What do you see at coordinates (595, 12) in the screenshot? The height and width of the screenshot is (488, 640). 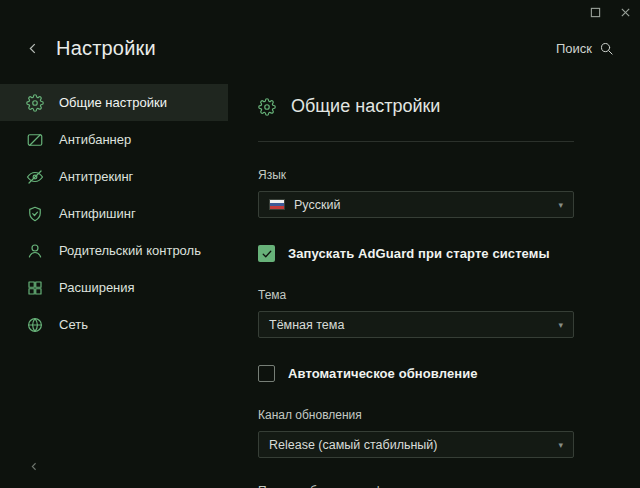 I see `maximize-button` at bounding box center [595, 12].